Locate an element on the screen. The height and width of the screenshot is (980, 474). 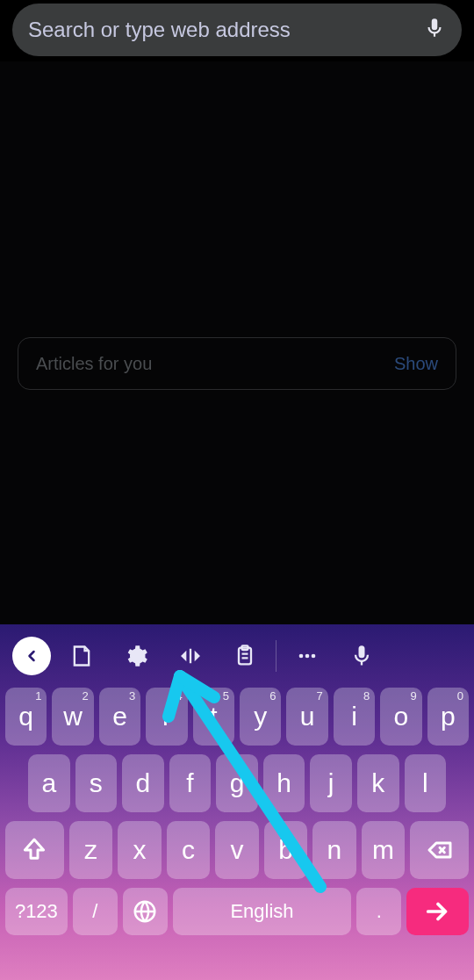
articles-label: Articles for you is located at coordinates (94, 364).